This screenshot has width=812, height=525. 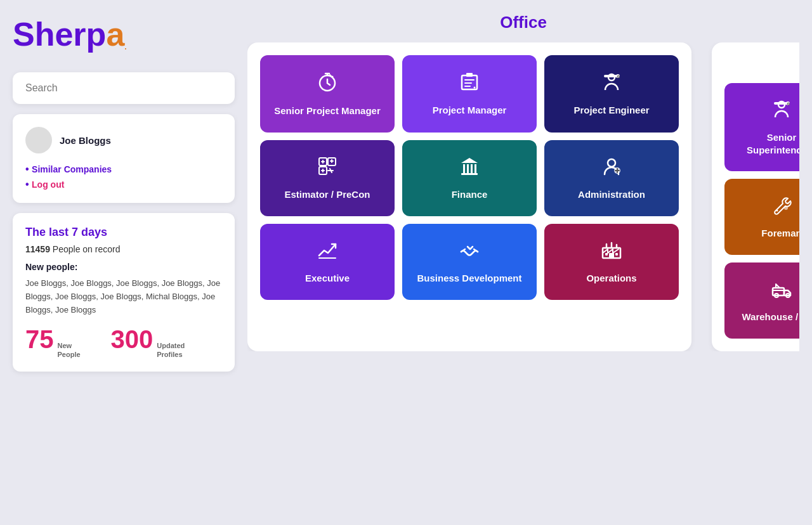 I want to click on project-engineer-label: Project Engineer, so click(x=612, y=110).